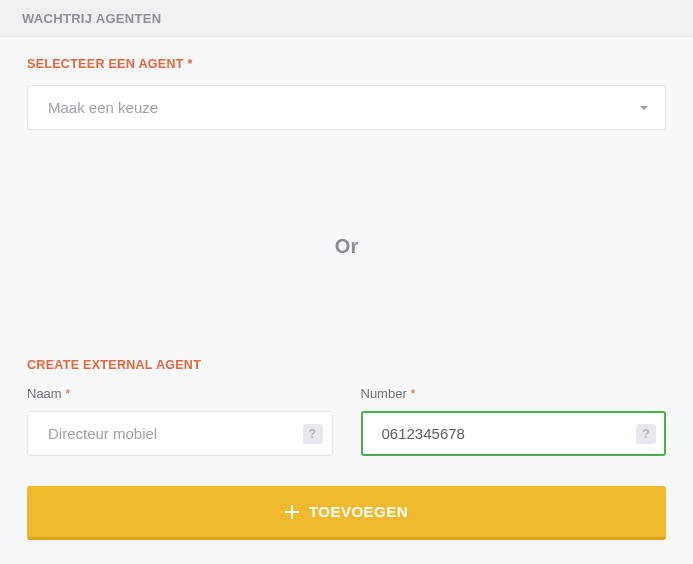  What do you see at coordinates (358, 512) in the screenshot?
I see `add-button-label: TOEVOEGEN` at bounding box center [358, 512].